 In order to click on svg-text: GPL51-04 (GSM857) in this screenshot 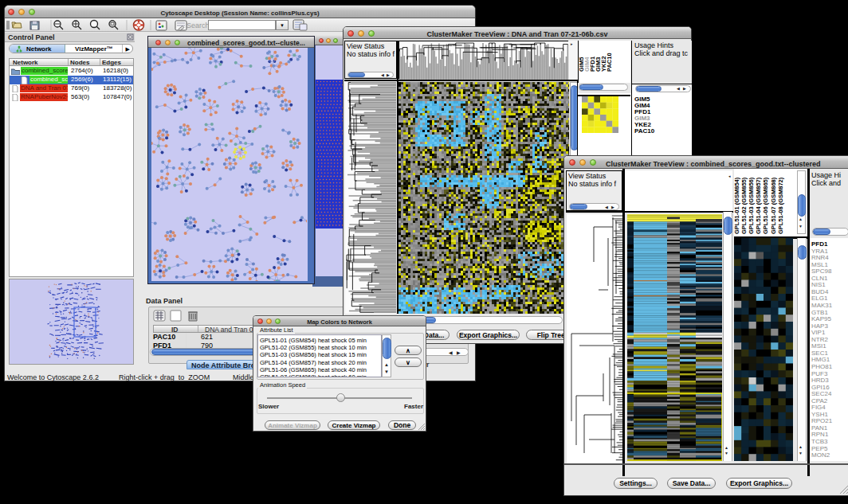, I will do `click(759, 205)`.